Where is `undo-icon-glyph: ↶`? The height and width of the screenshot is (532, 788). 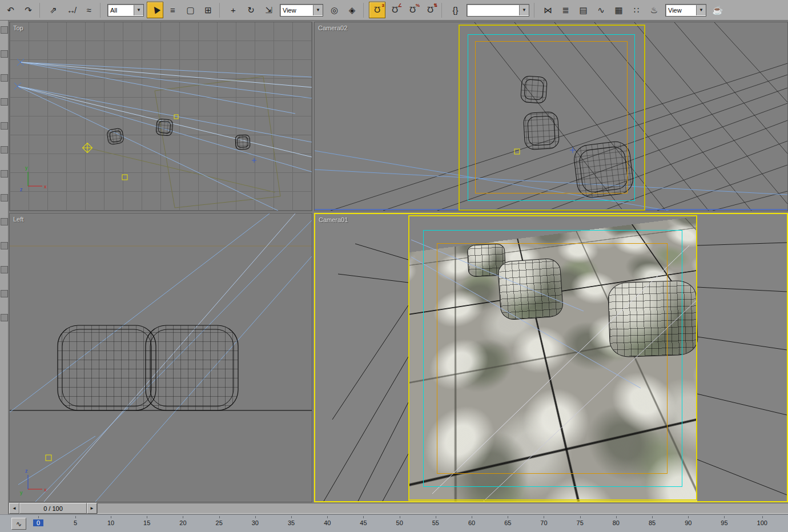 undo-icon-glyph: ↶ is located at coordinates (10, 10).